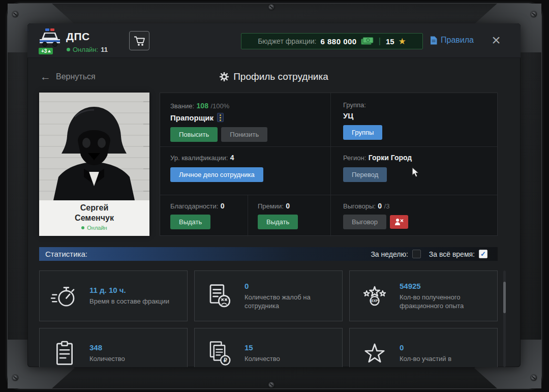 The height and width of the screenshot is (392, 549). What do you see at coordinates (265, 348) in the screenshot?
I see `stat-value: 15` at bounding box center [265, 348].